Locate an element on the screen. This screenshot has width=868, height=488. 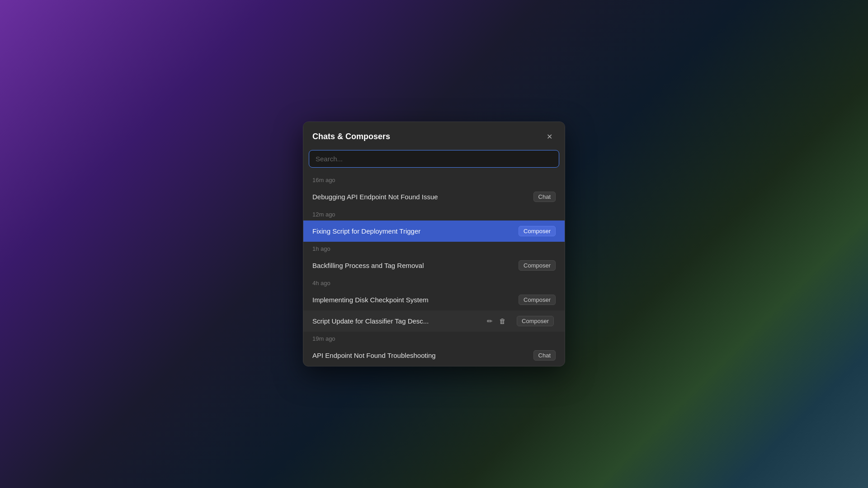
modal-title: Chats & Composers is located at coordinates (351, 136).